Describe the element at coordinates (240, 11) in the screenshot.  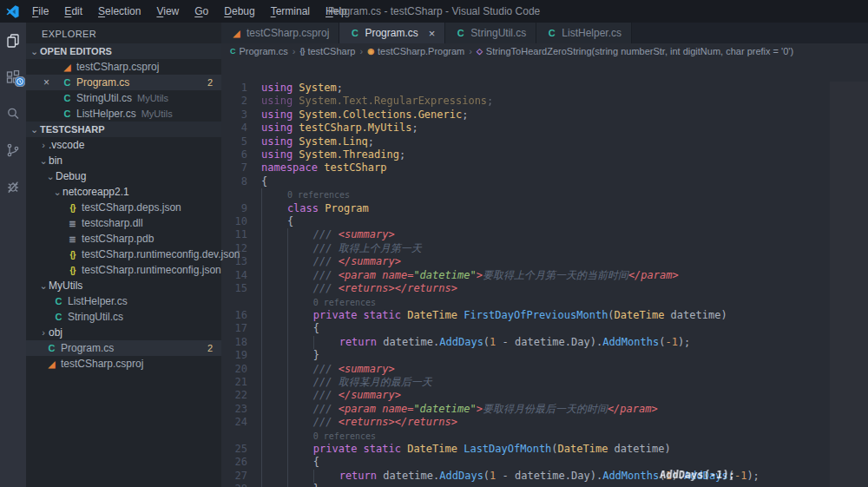
I see `menu-debug: Debug` at that location.